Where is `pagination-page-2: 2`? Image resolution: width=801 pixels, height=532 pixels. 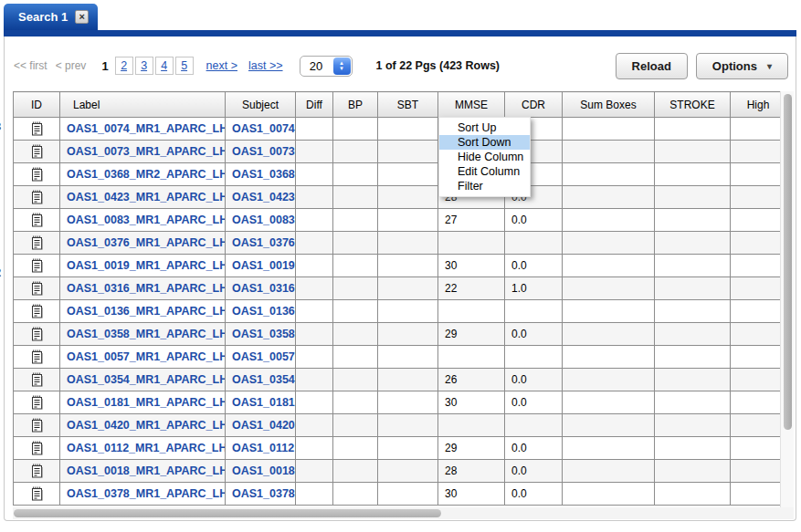
pagination-page-2: 2 is located at coordinates (124, 66).